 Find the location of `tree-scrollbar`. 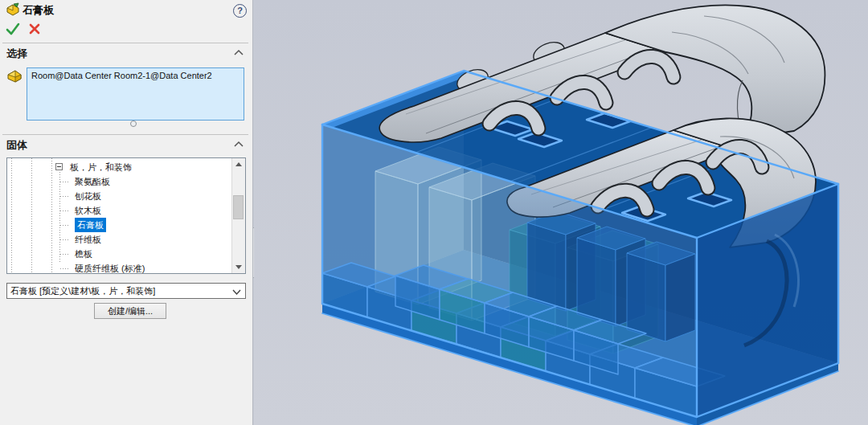

tree-scrollbar is located at coordinates (238, 215).